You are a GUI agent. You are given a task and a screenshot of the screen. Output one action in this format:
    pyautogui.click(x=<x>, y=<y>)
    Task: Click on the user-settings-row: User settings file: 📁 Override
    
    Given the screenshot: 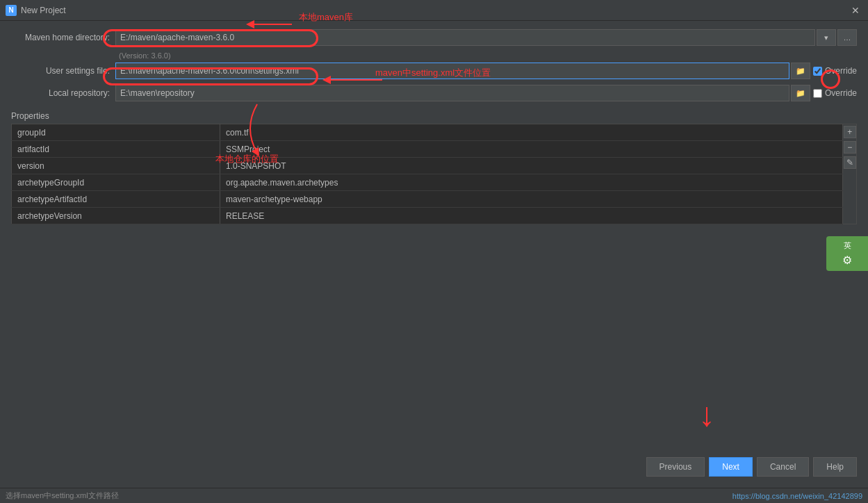 What is the action you would take?
    pyautogui.click(x=434, y=71)
    